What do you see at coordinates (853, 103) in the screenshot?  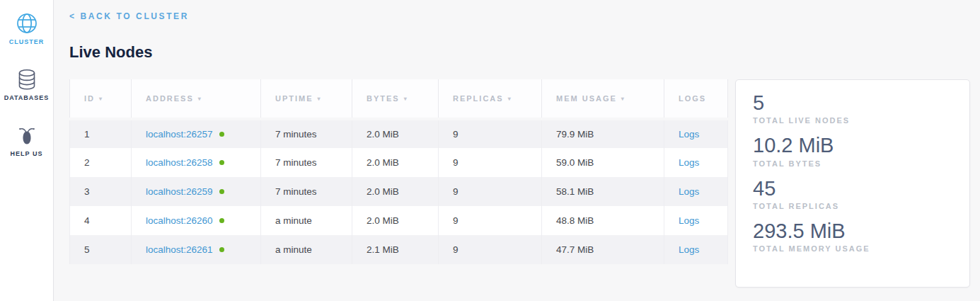 I see `stat-value: 5` at bounding box center [853, 103].